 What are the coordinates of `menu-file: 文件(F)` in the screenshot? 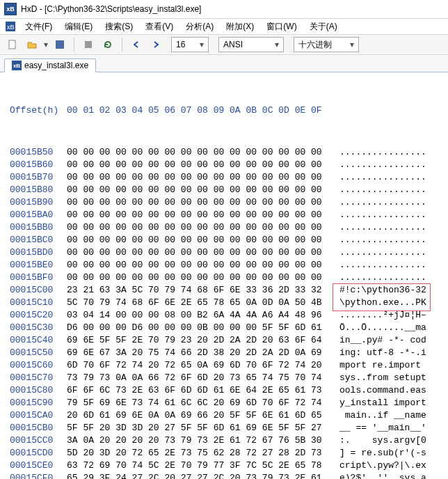 It's located at (39, 26).